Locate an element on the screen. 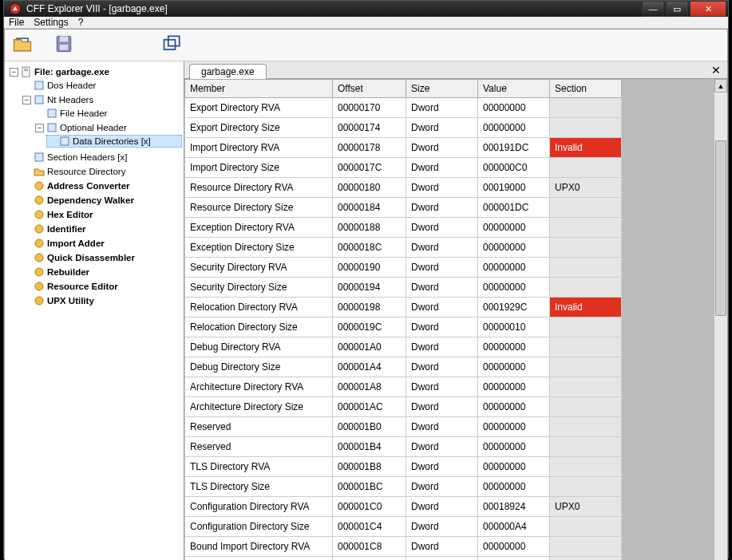 This screenshot has width=732, height=560. tree-item-rebuilder: Rebuilder is located at coordinates (101, 272).